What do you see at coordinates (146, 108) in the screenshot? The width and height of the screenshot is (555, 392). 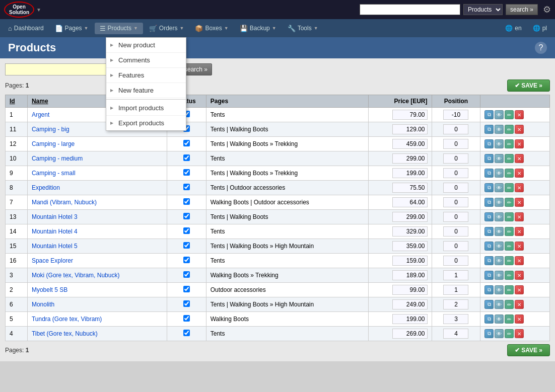 I see `dropdown-import-products: Import products` at bounding box center [146, 108].